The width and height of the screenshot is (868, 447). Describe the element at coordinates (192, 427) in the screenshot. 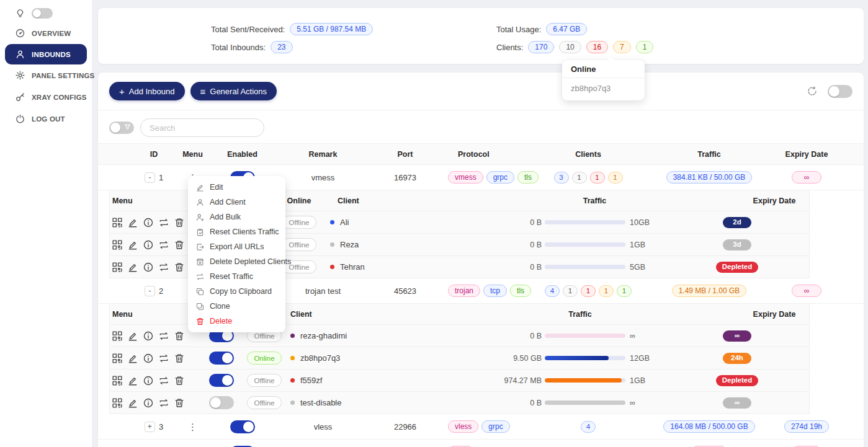

I see `row-menu-button: ⋮` at that location.